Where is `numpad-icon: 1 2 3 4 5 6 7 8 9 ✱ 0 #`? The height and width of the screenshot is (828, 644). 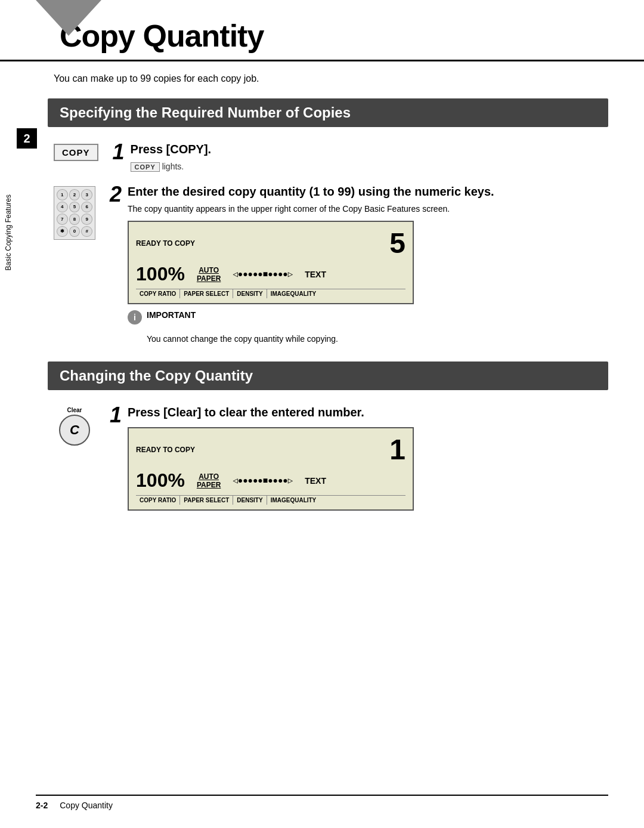 numpad-icon: 1 2 3 4 5 6 7 8 9 ✱ 0 # is located at coordinates (75, 213).